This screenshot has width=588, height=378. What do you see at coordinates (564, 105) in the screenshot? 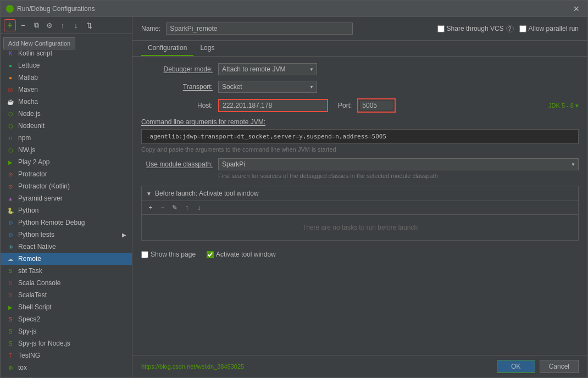
I see `jdk-selector: JDK 5 - 8 ▾` at bounding box center [564, 105].